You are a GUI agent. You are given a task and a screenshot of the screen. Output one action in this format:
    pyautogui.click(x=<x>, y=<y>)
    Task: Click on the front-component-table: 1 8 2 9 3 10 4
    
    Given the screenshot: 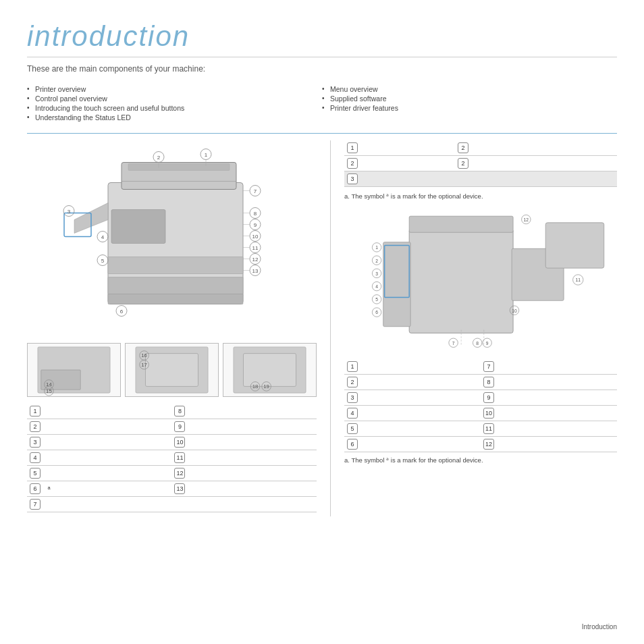 What is the action you would take?
    pyautogui.click(x=171, y=458)
    